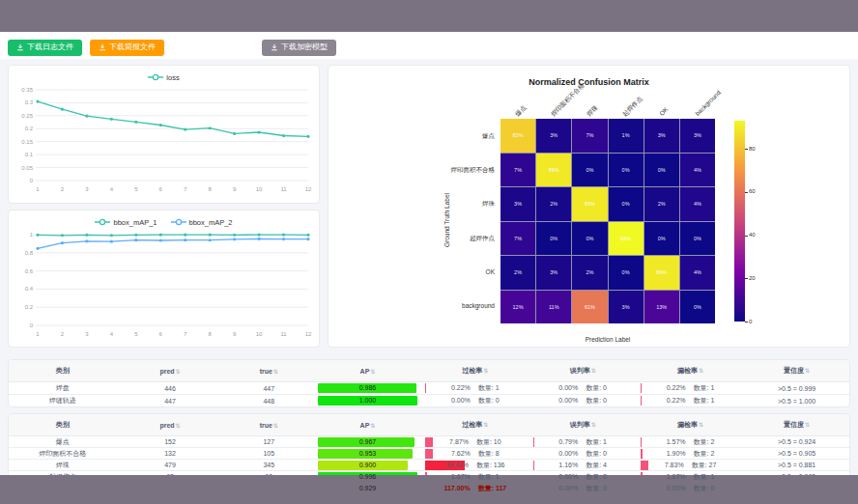 Image resolution: width=858 pixels, height=504 pixels. What do you see at coordinates (259, 189) in the screenshot?
I see `svg-text: 10` at bounding box center [259, 189].